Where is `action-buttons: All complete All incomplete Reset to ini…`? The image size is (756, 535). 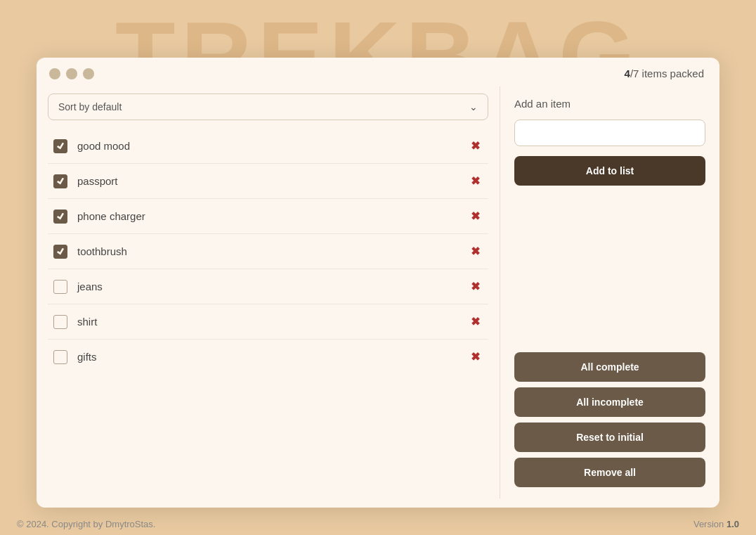
action-buttons: All complete All incomplete Reset to ini… is located at coordinates (610, 420).